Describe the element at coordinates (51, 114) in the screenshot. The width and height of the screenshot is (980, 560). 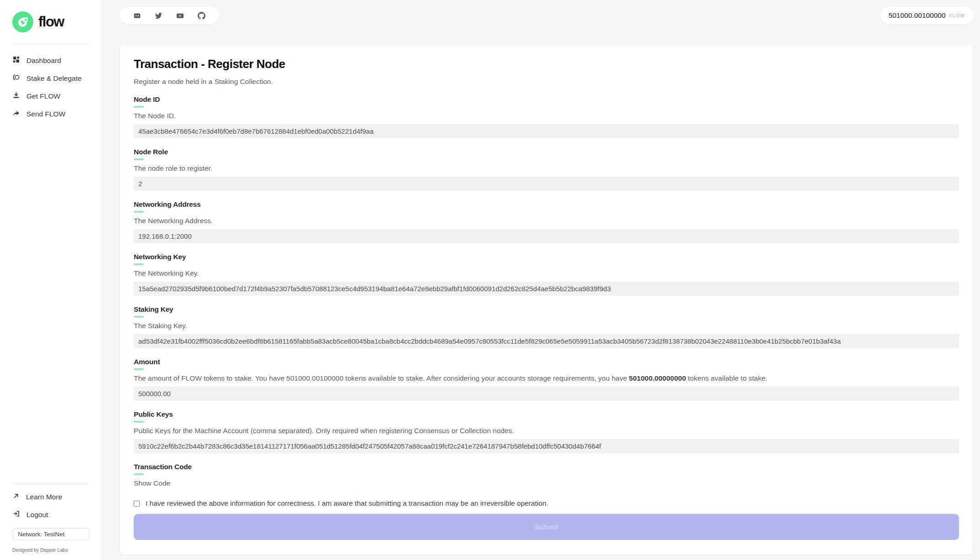
I see `sidebar-item-send-flow: Send FLOW` at that location.